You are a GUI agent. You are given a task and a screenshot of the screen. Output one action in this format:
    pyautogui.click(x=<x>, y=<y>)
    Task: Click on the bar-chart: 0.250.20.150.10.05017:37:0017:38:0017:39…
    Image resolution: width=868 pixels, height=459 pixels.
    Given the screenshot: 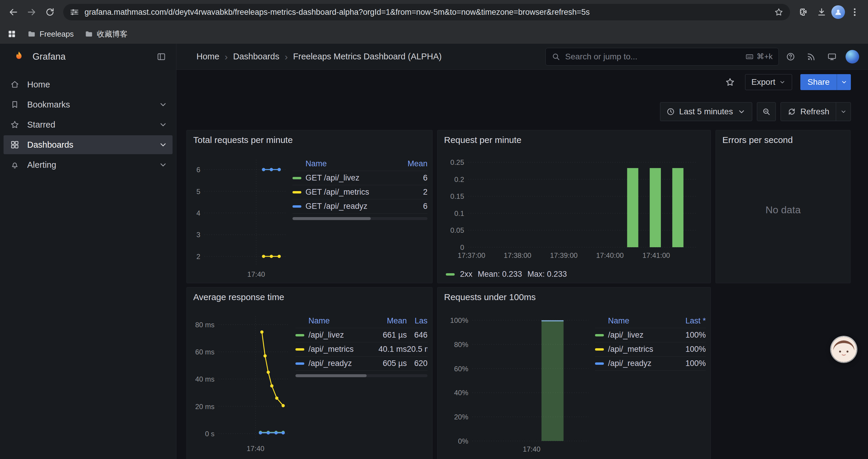 What is the action you would take?
    pyautogui.click(x=572, y=208)
    